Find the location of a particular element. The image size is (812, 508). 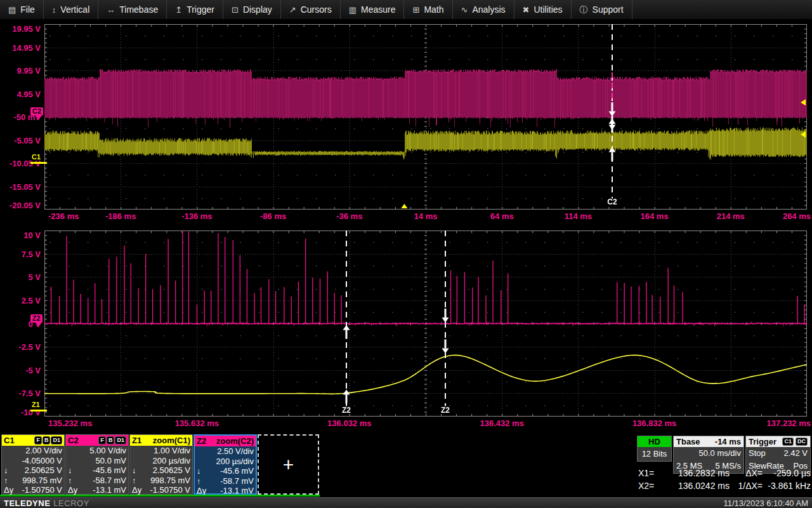

utilities-icon: ✖ is located at coordinates (527, 10).